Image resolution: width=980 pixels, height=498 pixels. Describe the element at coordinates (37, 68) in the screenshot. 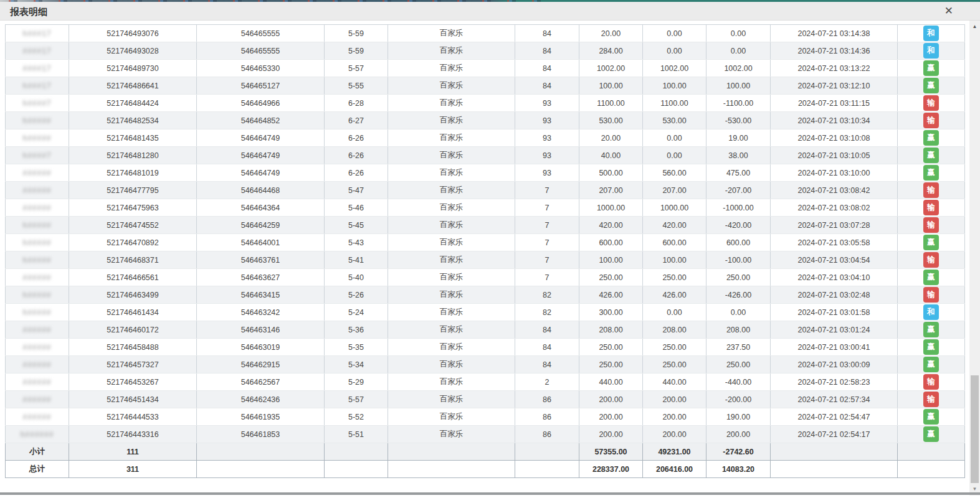

I see `masked-username: ####17` at that location.